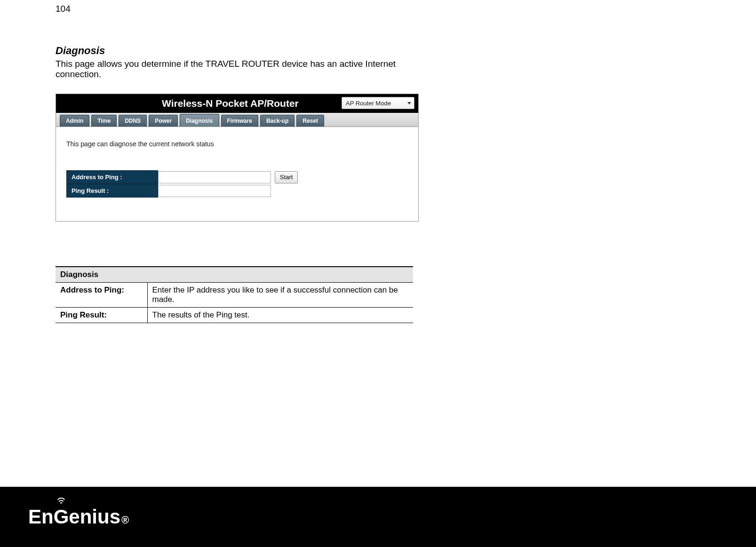 Image resolution: width=756 pixels, height=547 pixels. Describe the element at coordinates (61, 500) in the screenshot. I see `wifi-icon` at that location.